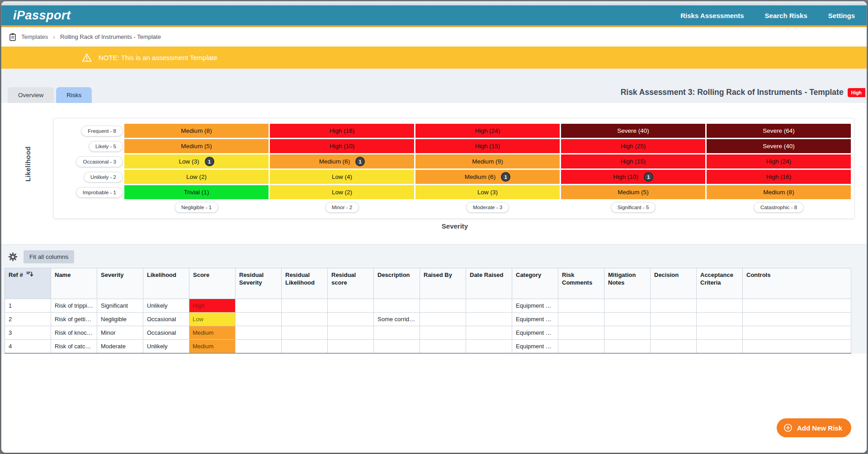 This screenshot has width=868, height=454. I want to click on column-header-likelihood: Likelihood, so click(166, 284).